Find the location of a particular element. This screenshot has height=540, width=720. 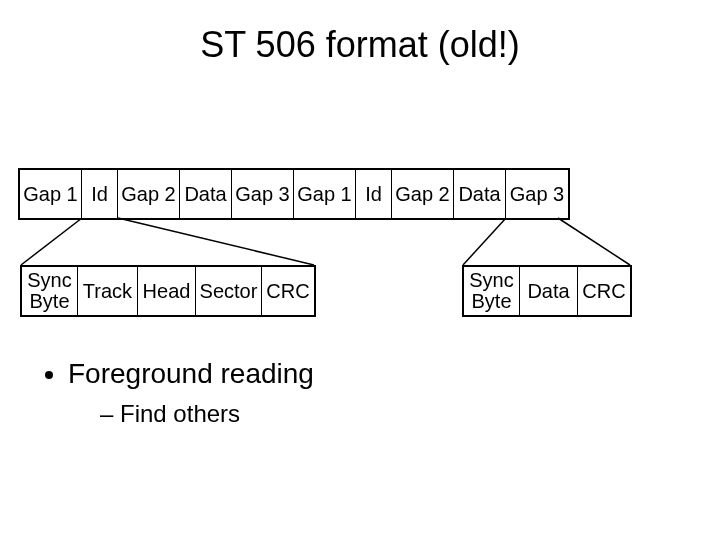

cell-gap3-b: Gap 3 is located at coordinates (537, 194).